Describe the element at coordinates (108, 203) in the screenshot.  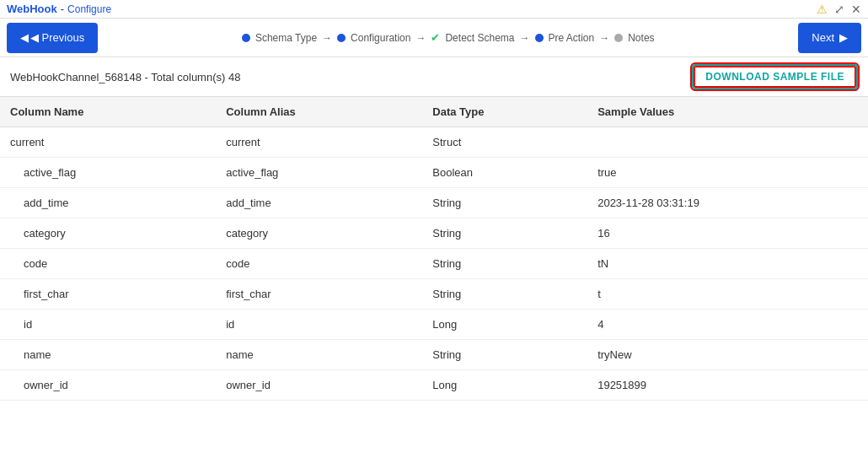
I see `cell-2-0: add_time` at that location.